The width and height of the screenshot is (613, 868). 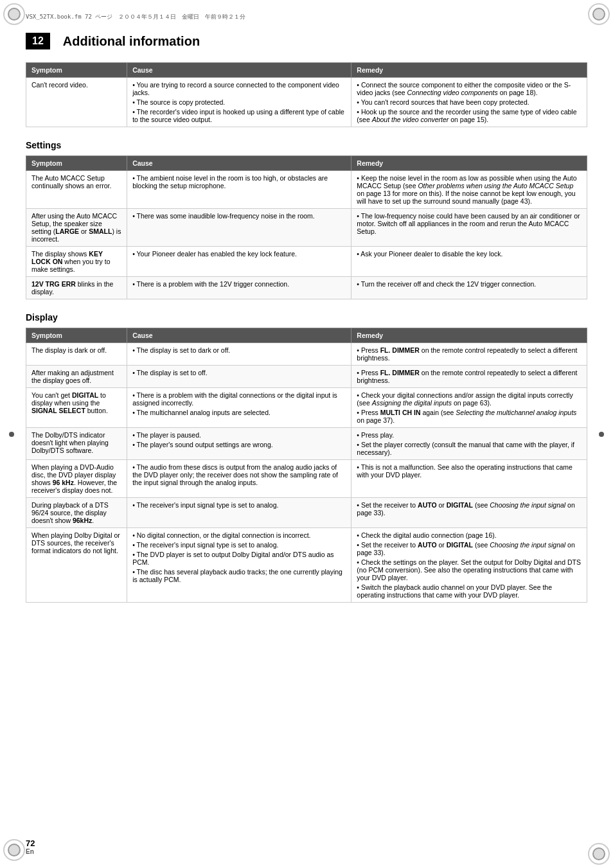 I want to click on cause-cell: • The receiver's input signal type is se…, so click(x=239, y=513).